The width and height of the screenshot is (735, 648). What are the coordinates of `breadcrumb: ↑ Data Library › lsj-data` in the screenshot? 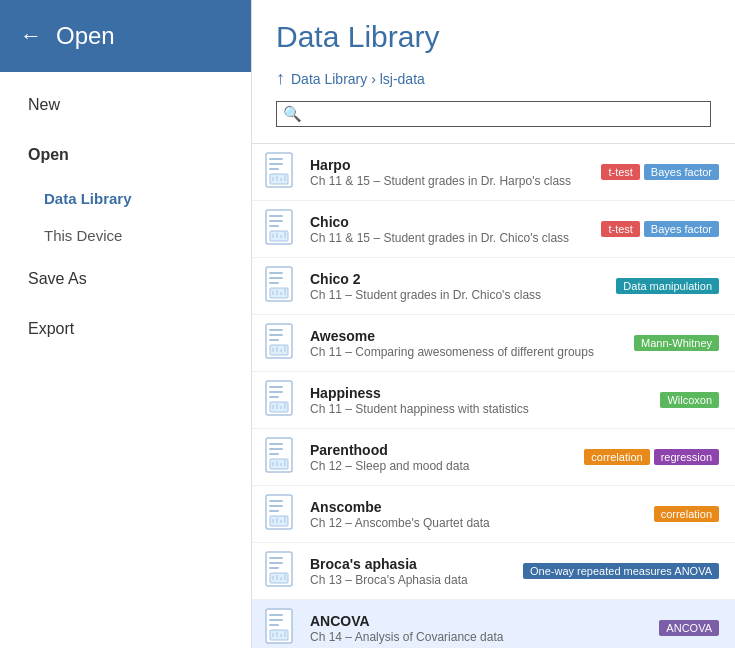 It's located at (494, 78).